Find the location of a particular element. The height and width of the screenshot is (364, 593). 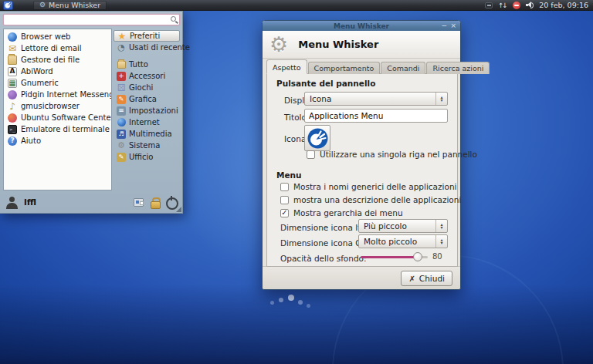

taskbar-window-button: ⚙ Menu Whisker is located at coordinates (69, 5).